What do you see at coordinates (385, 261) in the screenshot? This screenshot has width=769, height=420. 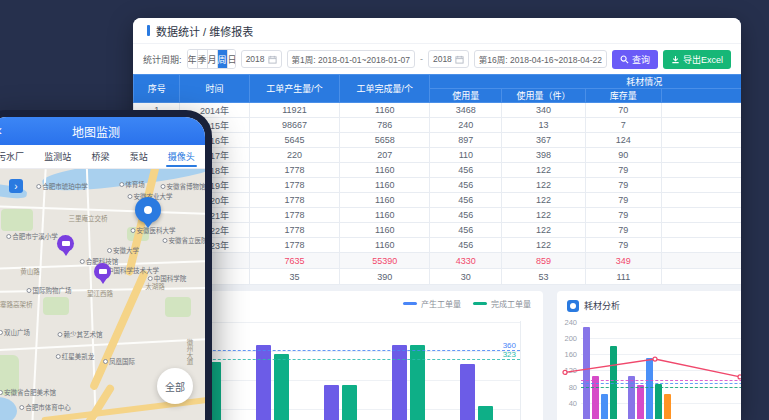 I see `table-cell: 55390` at bounding box center [385, 261].